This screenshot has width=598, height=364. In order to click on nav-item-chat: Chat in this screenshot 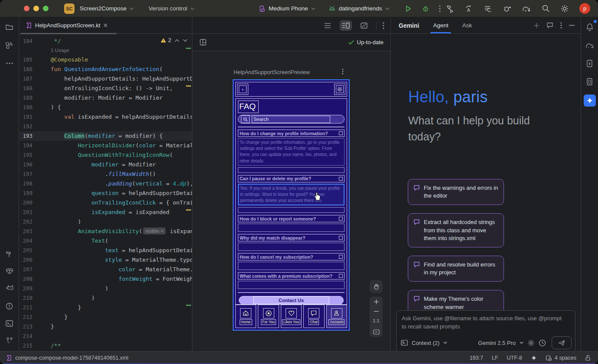, I will do `click(314, 316)`.